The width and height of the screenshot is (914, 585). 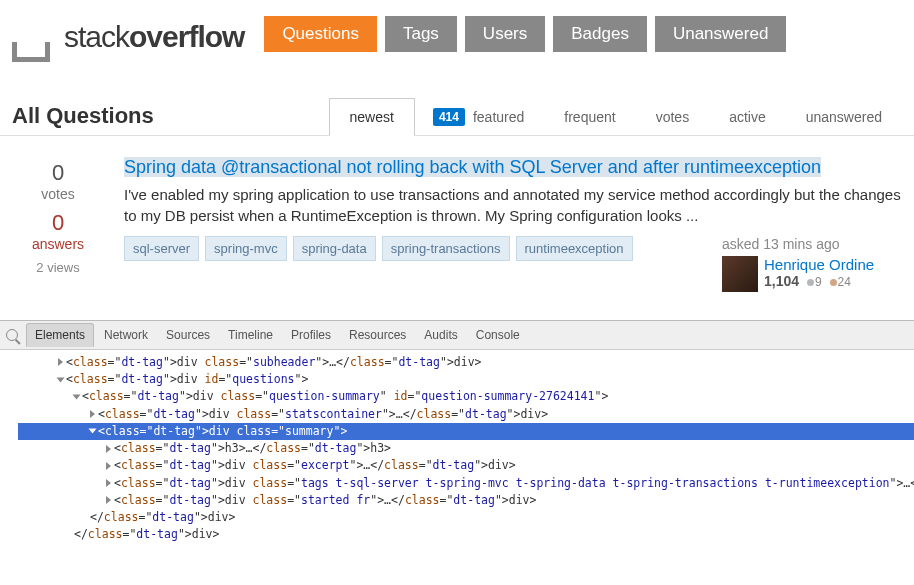 I want to click on user-link: Henrique Ordine, so click(x=819, y=264).